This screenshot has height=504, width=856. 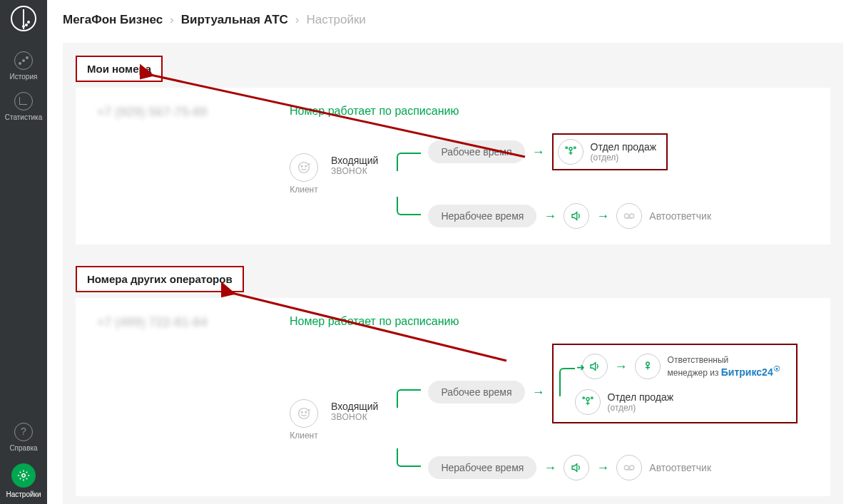 What do you see at coordinates (24, 77) in the screenshot?
I see `sidebar-label-history: История` at bounding box center [24, 77].